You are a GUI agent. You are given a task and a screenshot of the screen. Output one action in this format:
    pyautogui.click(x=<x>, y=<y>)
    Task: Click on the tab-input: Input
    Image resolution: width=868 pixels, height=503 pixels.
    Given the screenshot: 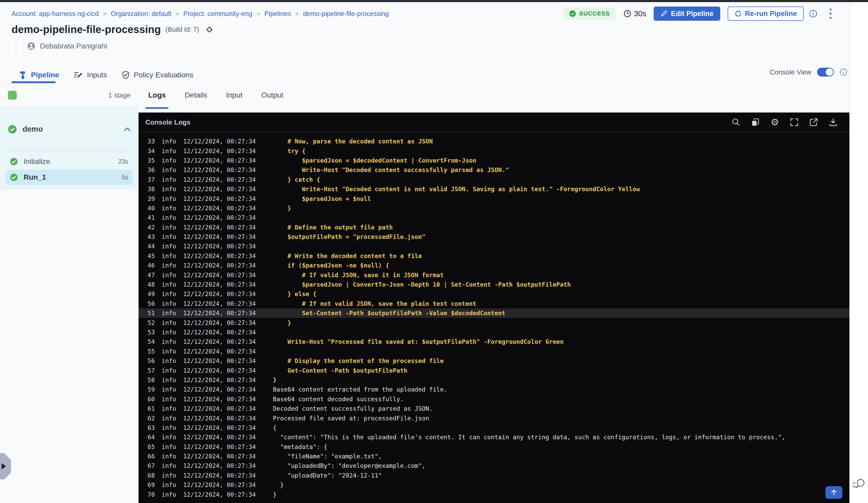 What is the action you would take?
    pyautogui.click(x=234, y=95)
    